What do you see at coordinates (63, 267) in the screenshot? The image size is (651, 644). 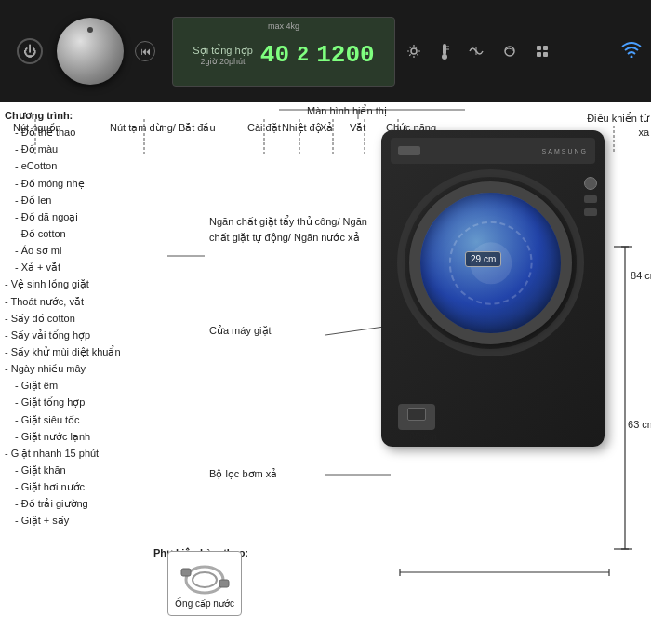 I see `program-item-9: - Xả + vắt` at bounding box center [63, 267].